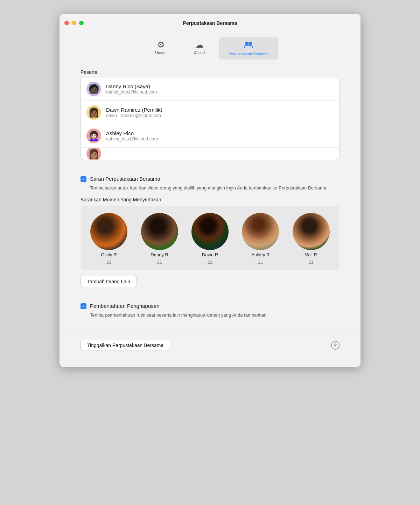 Image resolution: width=420 pixels, height=505 pixels. I want to click on window-title: Perpustakaan Bersama, so click(210, 23).